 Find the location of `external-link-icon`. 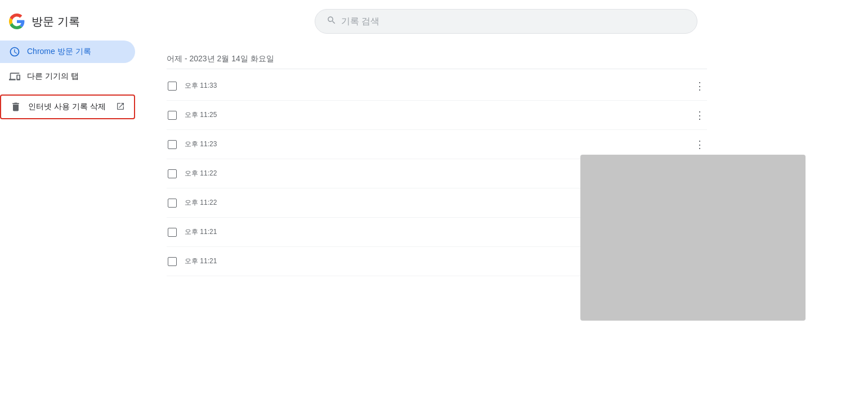

external-link-icon is located at coordinates (120, 107).